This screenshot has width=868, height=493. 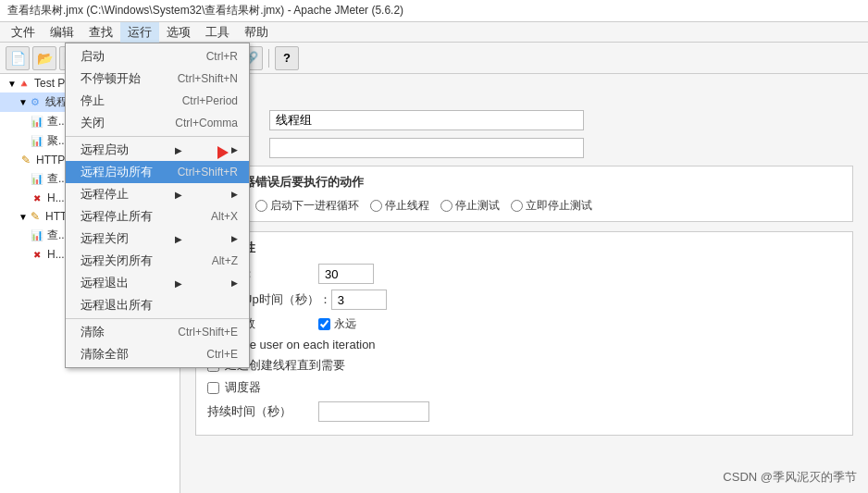 What do you see at coordinates (93, 56) in the screenshot?
I see `run-start-label: 启动` at bounding box center [93, 56].